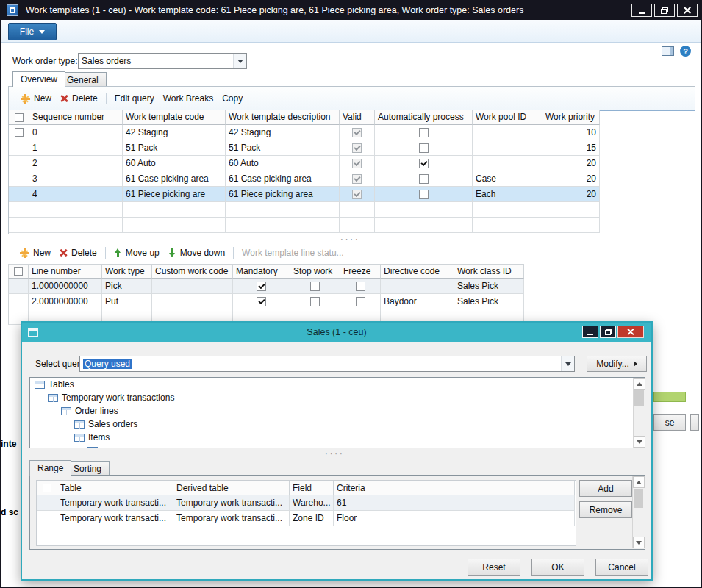  I want to click on modify-label: Modify..., so click(612, 364).